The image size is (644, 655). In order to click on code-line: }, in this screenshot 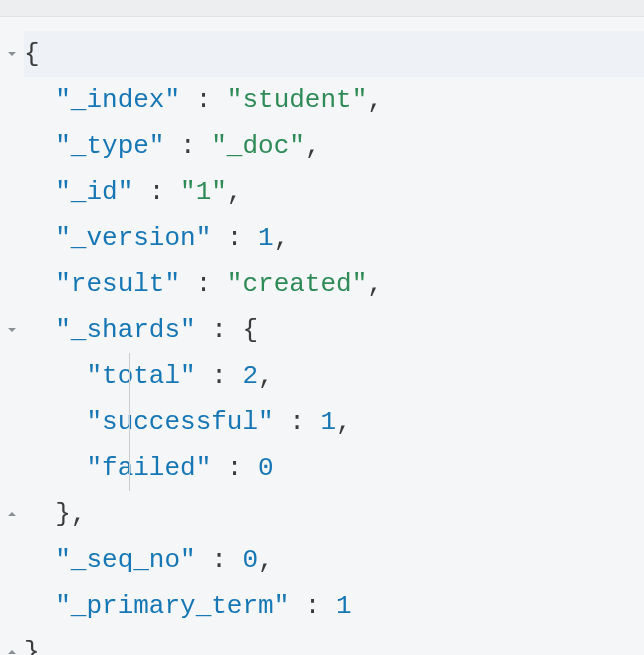, I will do `click(334, 514)`.